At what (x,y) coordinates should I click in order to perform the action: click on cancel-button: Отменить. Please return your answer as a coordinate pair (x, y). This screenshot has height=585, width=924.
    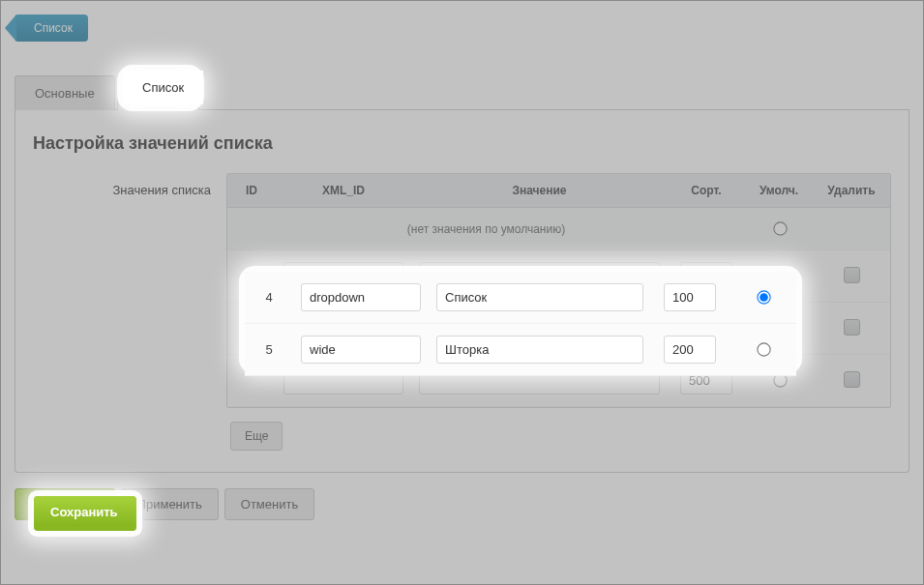
    Looking at the image, I should click on (269, 505).